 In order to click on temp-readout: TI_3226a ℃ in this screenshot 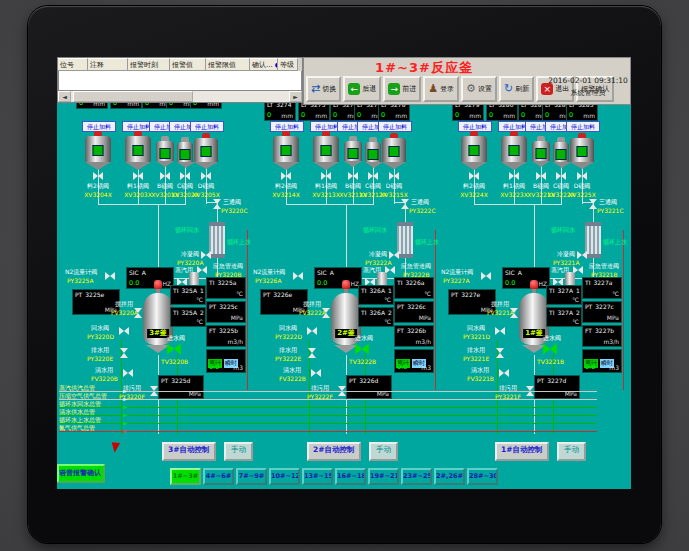, I will do `click(414, 288)`.